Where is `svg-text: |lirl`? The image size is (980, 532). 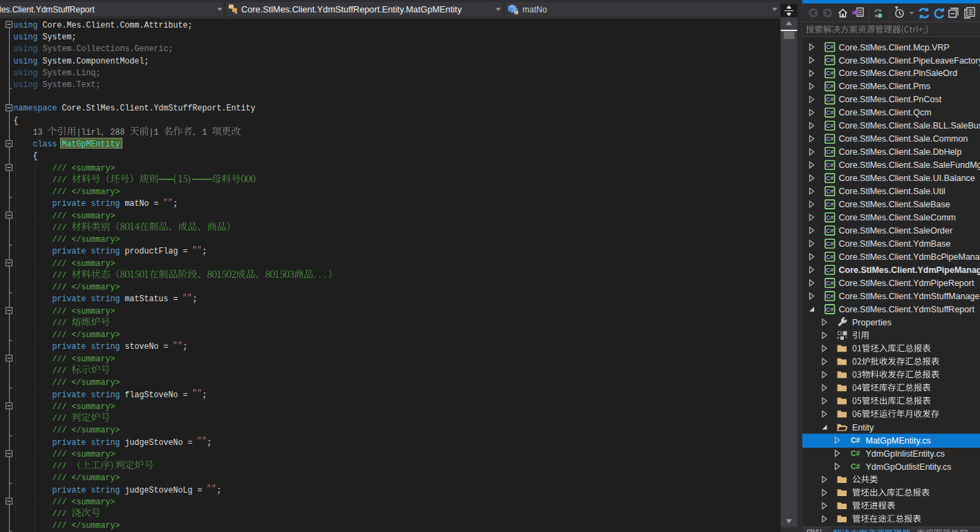
svg-text: |lirl is located at coordinates (88, 133).